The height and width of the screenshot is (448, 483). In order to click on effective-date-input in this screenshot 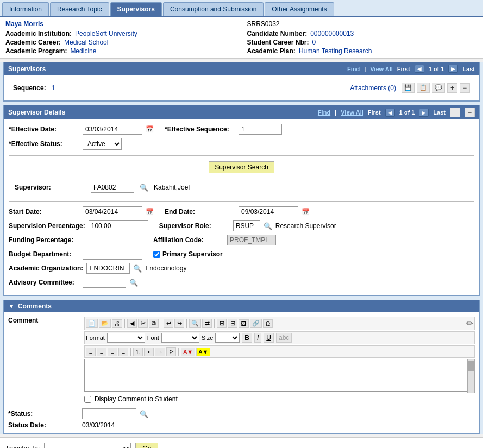, I will do `click(112, 129)`.